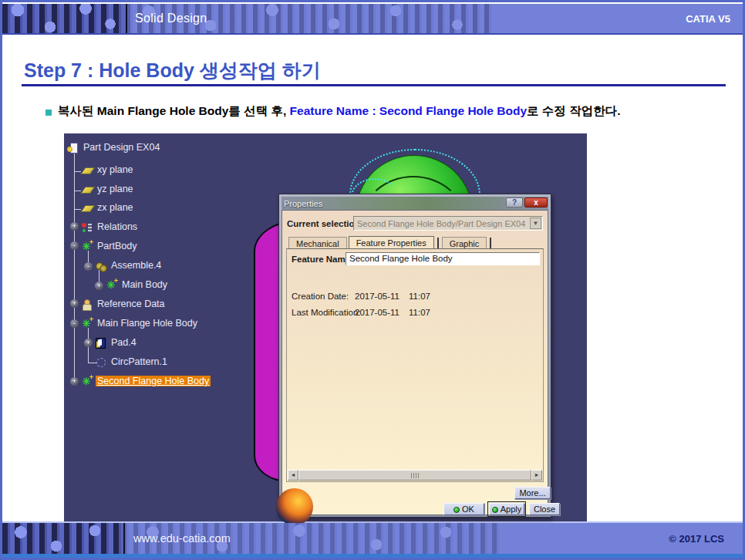 The height and width of the screenshot is (560, 745). Describe the element at coordinates (464, 243) in the screenshot. I see `tab-graphic: Graphic` at that location.